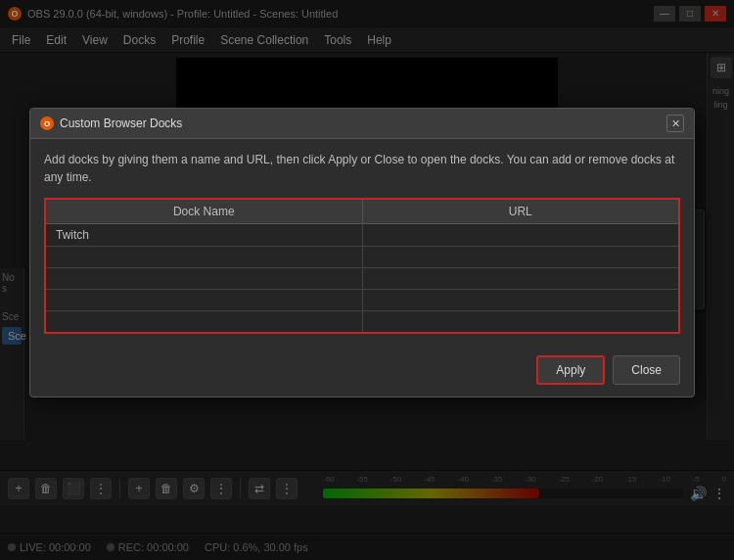  I want to click on table-row: Twitch, so click(362, 235).